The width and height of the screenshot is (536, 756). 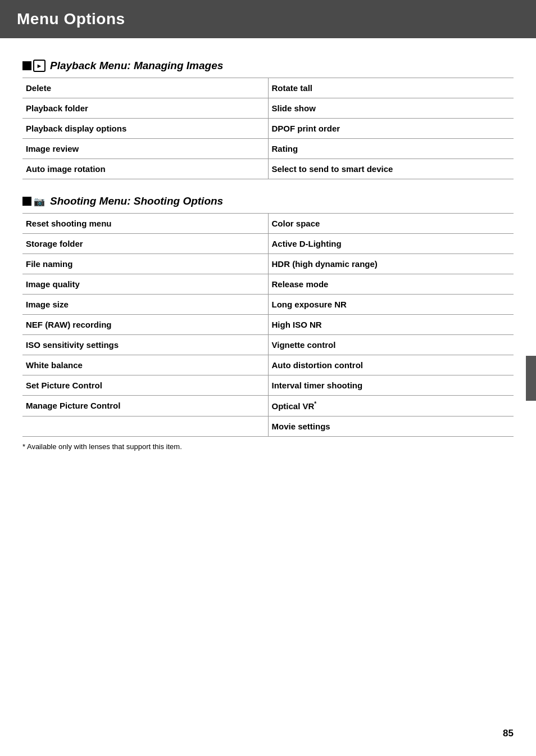 I want to click on playback-left-item-1: Playback folder, so click(x=145, y=108).